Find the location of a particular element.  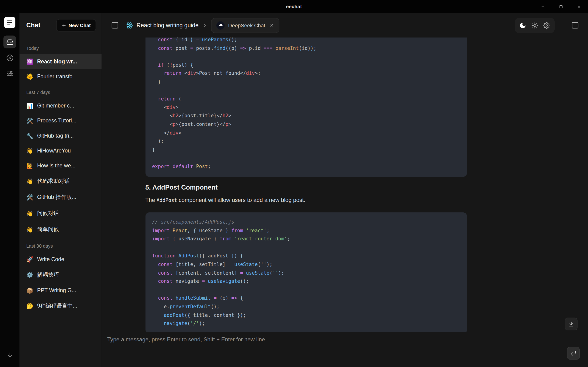

chat-item-emoji-icon: 🌞 is located at coordinates (30, 77).